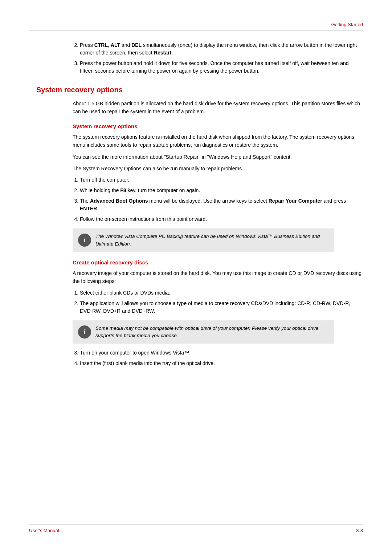 The width and height of the screenshot is (392, 555). Describe the element at coordinates (218, 141) in the screenshot. I see `system-recovery-body1: The system recovery options feature is i…` at that location.